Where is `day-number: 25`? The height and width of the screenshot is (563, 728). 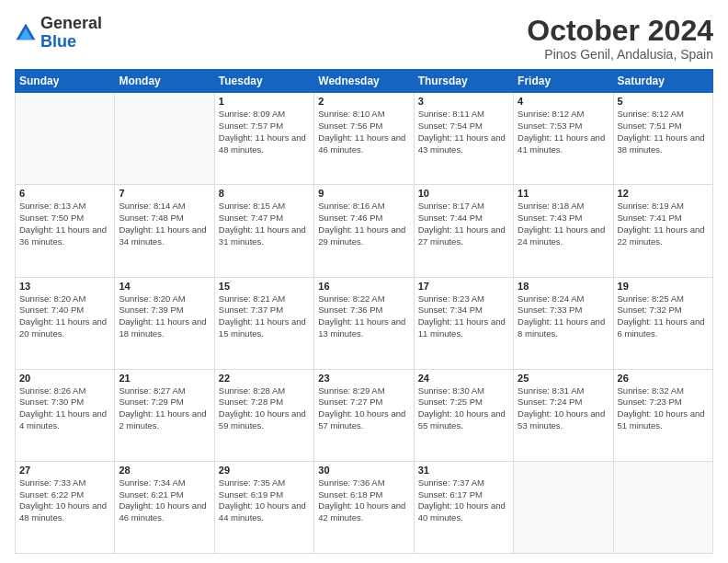
day-number: 25 is located at coordinates (563, 378).